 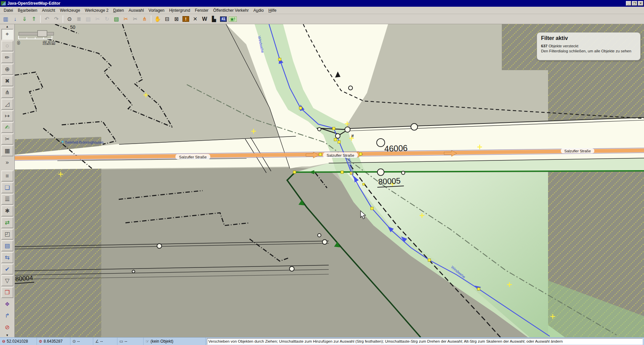 What do you see at coordinates (97, 19) in the screenshot?
I see `scissors-icon: ✂` at bounding box center [97, 19].